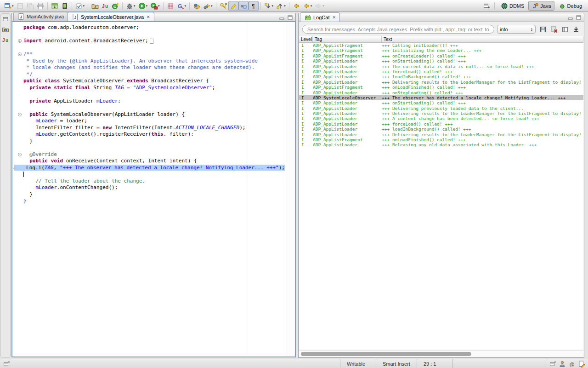  I want to click on fast-view-button, so click(6, 364).